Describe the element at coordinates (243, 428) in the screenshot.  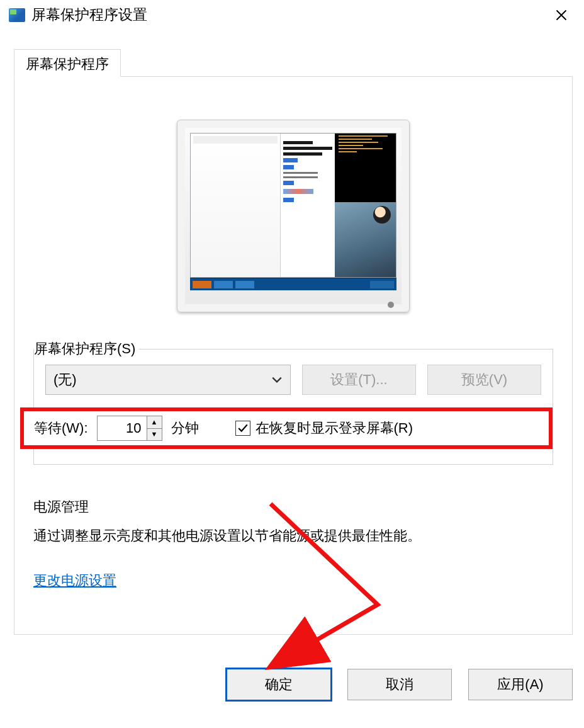
I see `check-icon` at that location.